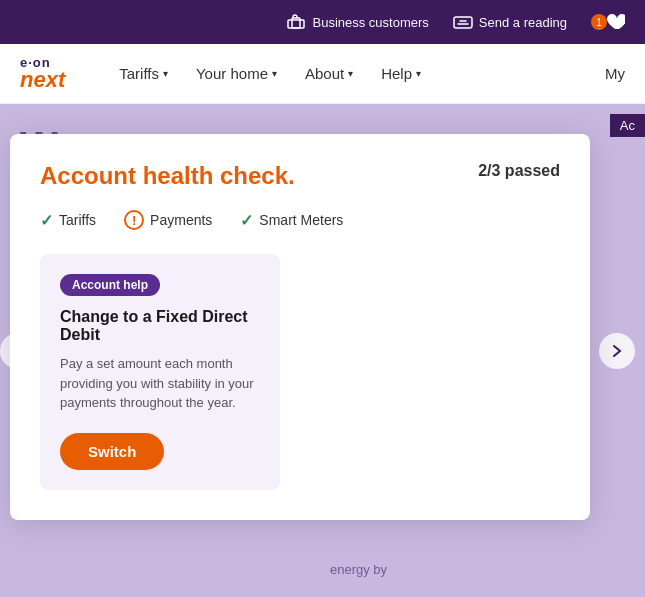 The image size is (645, 597). What do you see at coordinates (396, 74) in the screenshot?
I see `nav-help-label: Help` at bounding box center [396, 74].